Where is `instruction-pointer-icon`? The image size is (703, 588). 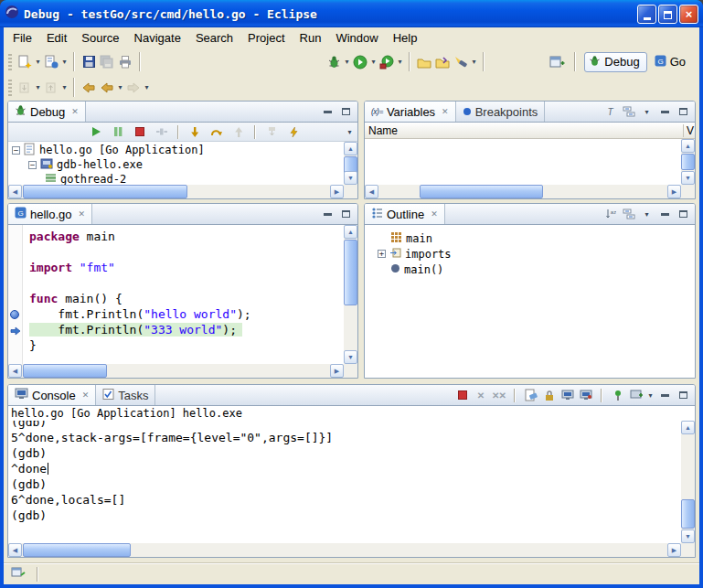 instruction-pointer-icon is located at coordinates (16, 331).